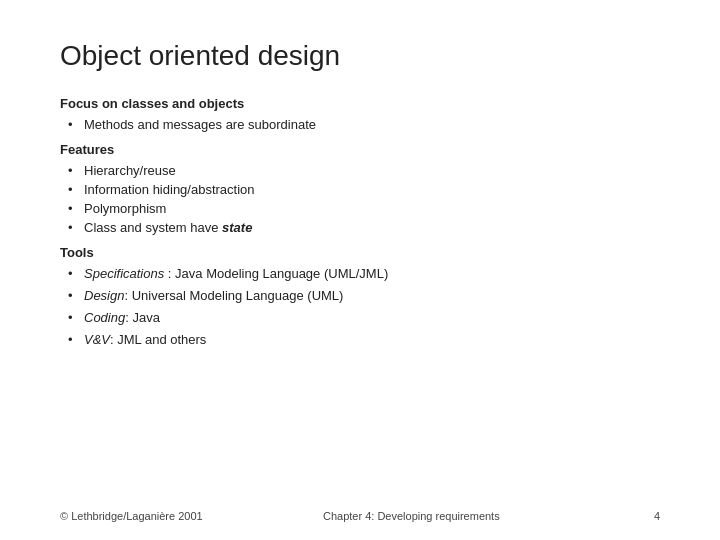  What do you see at coordinates (360, 190) in the screenshot?
I see `list-item: Information hiding/abstraction` at bounding box center [360, 190].